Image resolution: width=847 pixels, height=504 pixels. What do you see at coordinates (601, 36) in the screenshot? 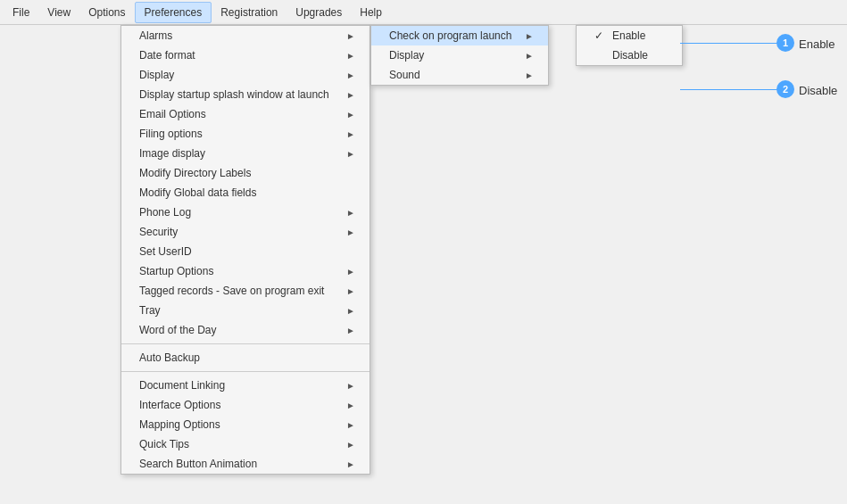
I see `checkmark-icon: ✓` at bounding box center [601, 36].